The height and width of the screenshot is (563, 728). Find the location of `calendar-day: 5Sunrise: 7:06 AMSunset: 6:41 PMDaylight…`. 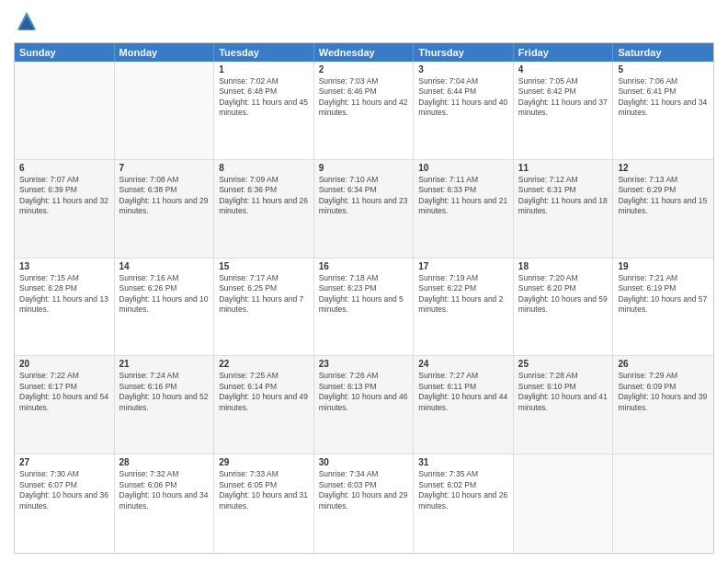

calendar-day: 5Sunrise: 7:06 AMSunset: 6:41 PMDaylight… is located at coordinates (664, 110).